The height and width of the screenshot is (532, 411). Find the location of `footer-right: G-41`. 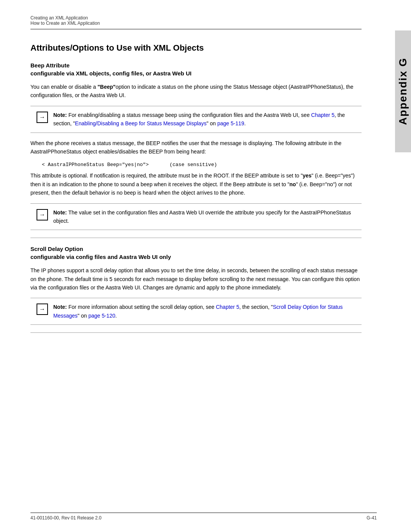

footer-right: G-41 is located at coordinates (371, 518).